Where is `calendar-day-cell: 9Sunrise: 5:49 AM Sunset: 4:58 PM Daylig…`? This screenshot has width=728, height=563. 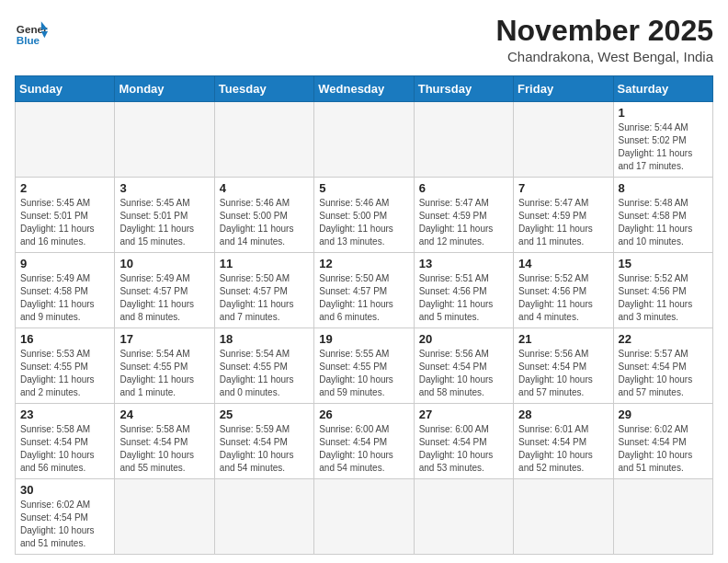 calendar-day-cell: 9Sunrise: 5:49 AM Sunset: 4:58 PM Daylig… is located at coordinates (65, 291).